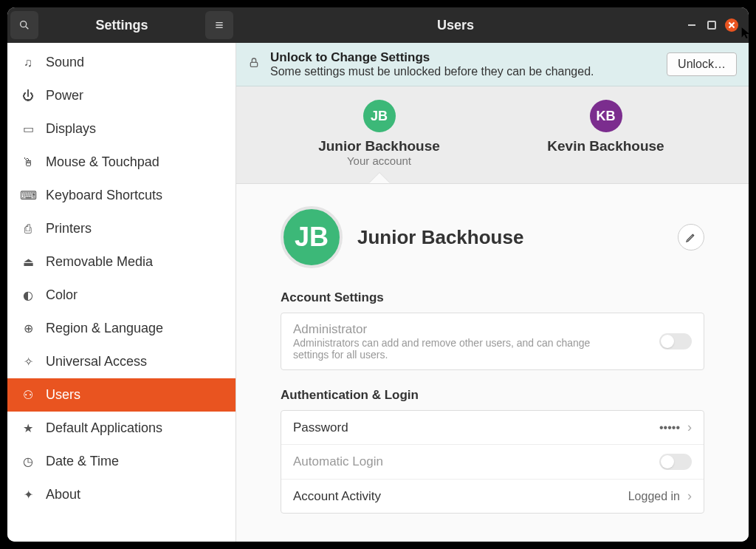 This screenshot has height=549, width=756. I want to click on removable-media-icon: ⏏, so click(28, 262).